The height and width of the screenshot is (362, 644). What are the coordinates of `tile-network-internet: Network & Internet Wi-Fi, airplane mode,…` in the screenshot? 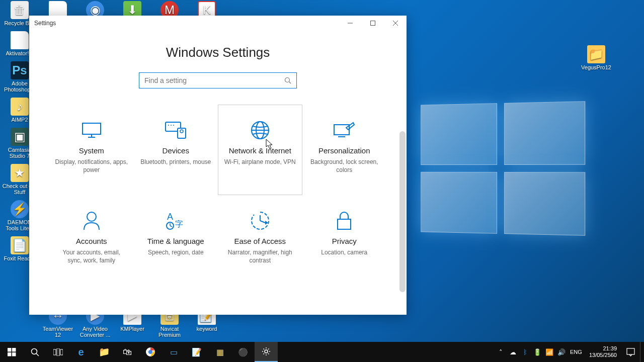 It's located at (260, 150).